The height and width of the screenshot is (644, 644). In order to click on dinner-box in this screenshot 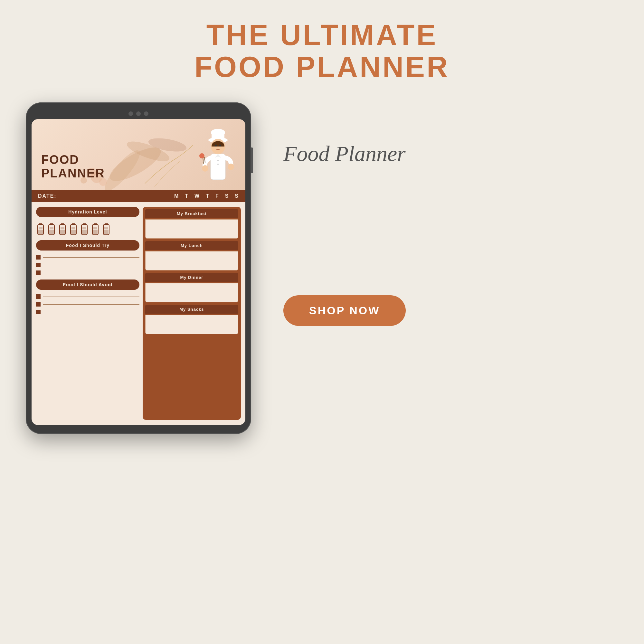, I will do `click(192, 293)`.